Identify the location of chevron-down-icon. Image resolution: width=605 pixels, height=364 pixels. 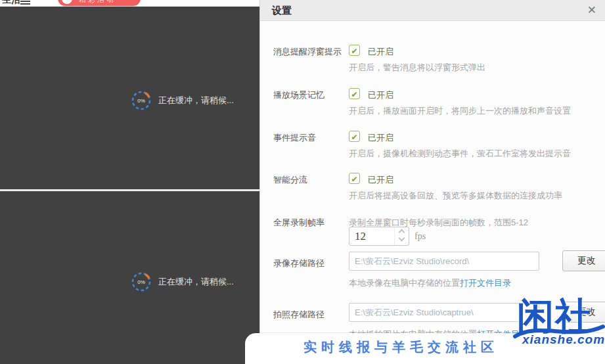
(402, 239).